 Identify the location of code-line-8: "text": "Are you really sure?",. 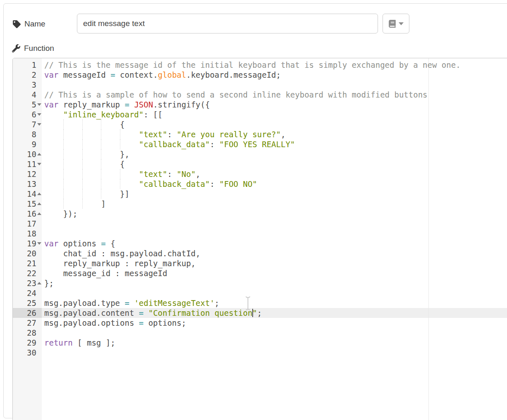
(275, 134).